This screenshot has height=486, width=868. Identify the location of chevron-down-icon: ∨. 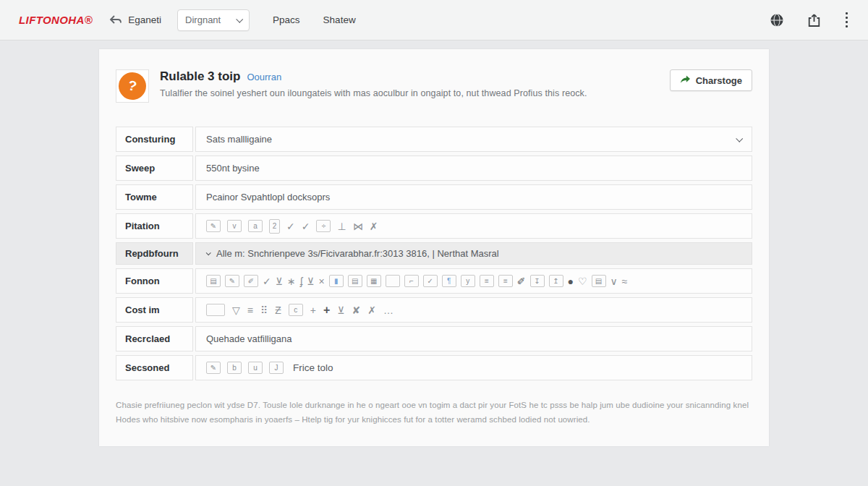
(614, 281).